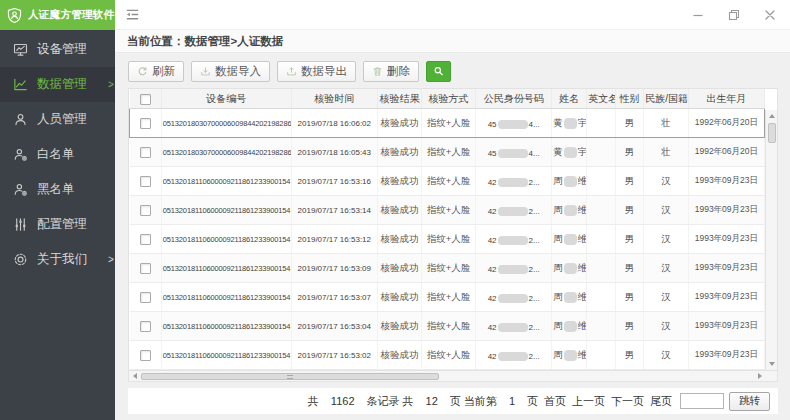 This screenshot has height=420, width=790. Describe the element at coordinates (698, 15) in the screenshot. I see `minimize-icon` at that location.